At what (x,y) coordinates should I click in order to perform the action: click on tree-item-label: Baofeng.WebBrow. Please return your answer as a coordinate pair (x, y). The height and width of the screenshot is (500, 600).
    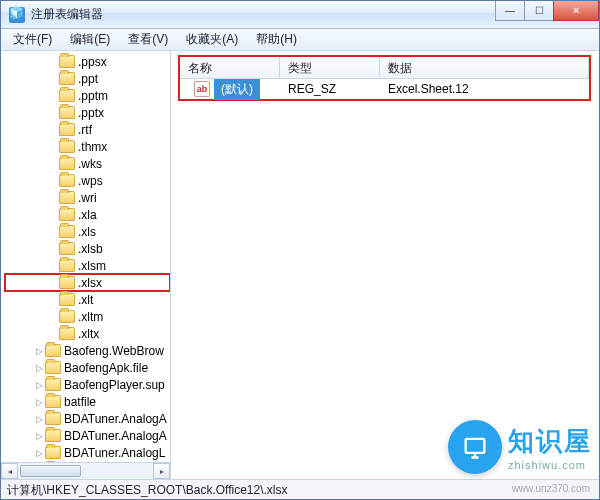
    Looking at the image, I should click on (114, 351).